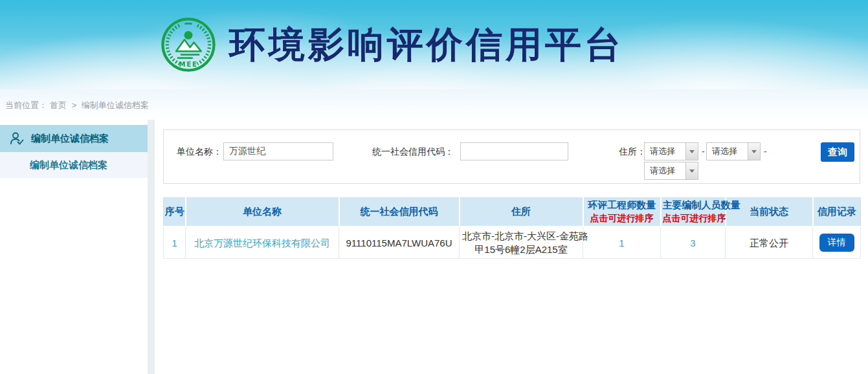 This screenshot has width=868, height=374. Describe the element at coordinates (665, 171) in the screenshot. I see `residence-district-value: 请选择` at that location.